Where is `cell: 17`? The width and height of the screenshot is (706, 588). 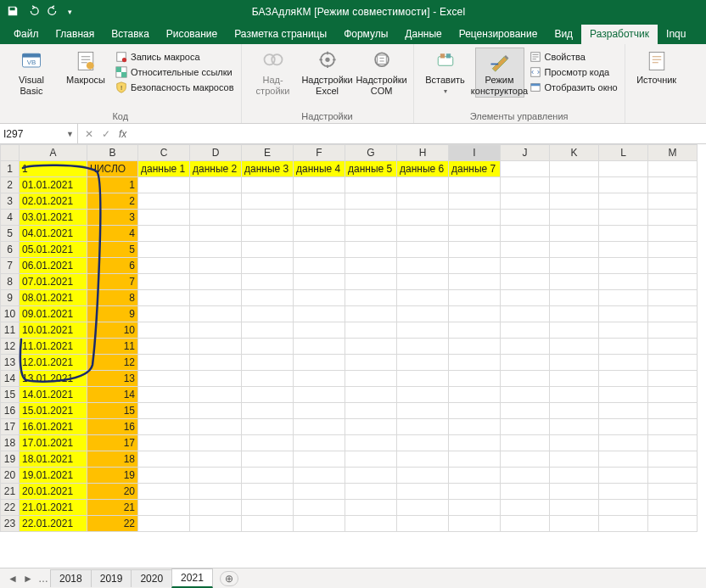
cell: 17 is located at coordinates (113, 443).